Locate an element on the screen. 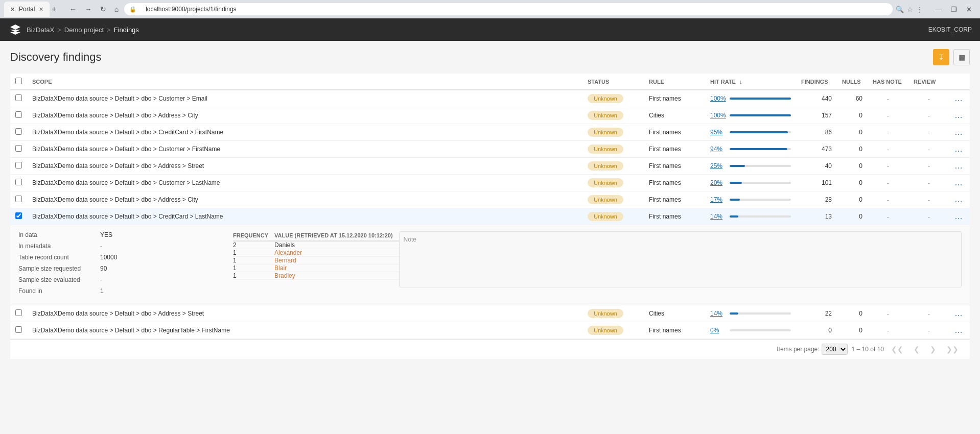 The width and height of the screenshot is (980, 434). hit-rate-bar is located at coordinates (758, 149).